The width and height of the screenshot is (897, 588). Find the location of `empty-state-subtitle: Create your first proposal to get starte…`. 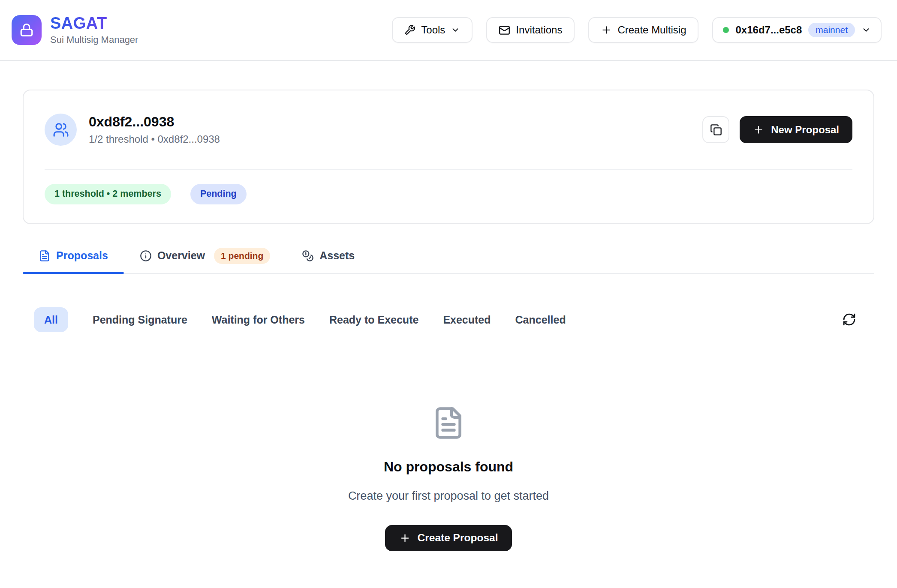

empty-state-subtitle: Create your first proposal to get starte… is located at coordinates (448, 496).